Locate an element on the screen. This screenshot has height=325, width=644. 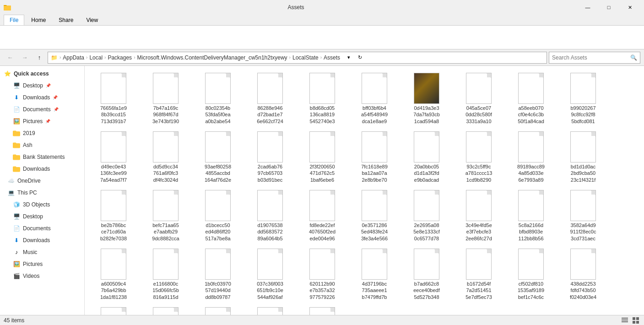
file-item-23: d1bcecc50 ed4d86ff20 517a7be8a d8c8db94.… is located at coordinates (218, 215).